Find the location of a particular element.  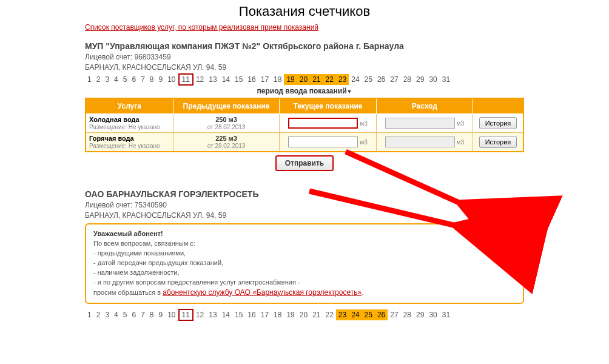

period-label: период ввода показаний▼ is located at coordinates (304, 91).